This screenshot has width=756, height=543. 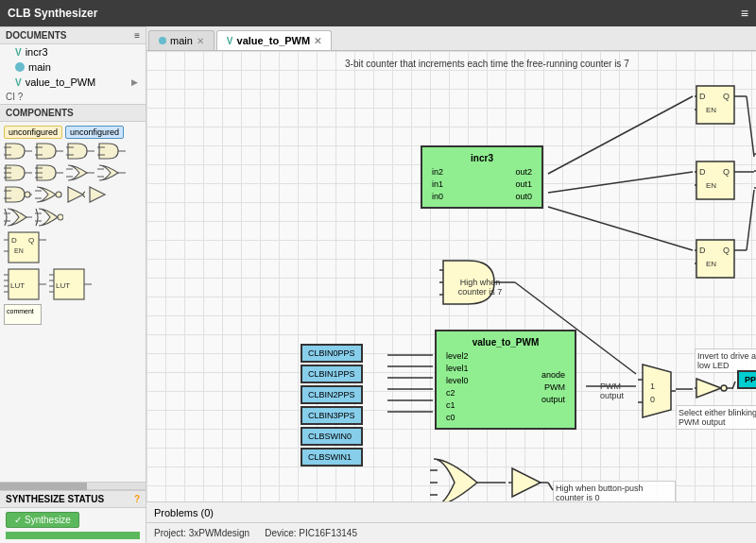 What do you see at coordinates (332, 416) in the screenshot?
I see `pin-clbin3pps: CLBIN3PPS` at bounding box center [332, 416].